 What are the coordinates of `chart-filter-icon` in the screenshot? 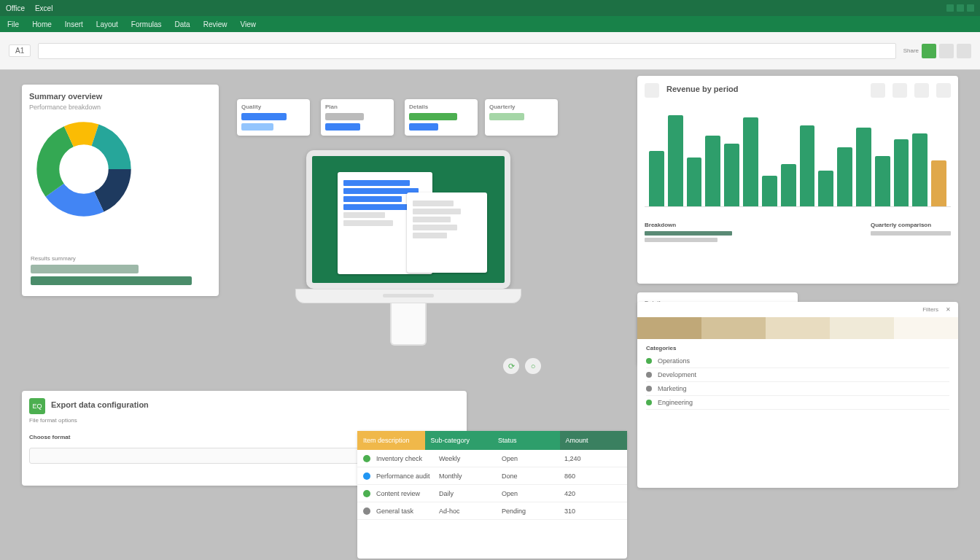 It's located at (900, 90).